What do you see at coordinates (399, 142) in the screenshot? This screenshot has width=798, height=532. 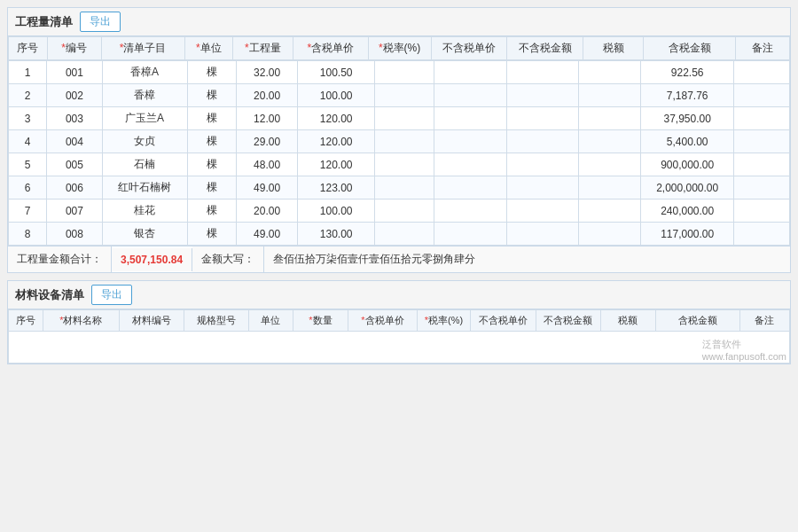 I see `table-row: 4004女贞棵29.00120.005,400.00` at bounding box center [399, 142].